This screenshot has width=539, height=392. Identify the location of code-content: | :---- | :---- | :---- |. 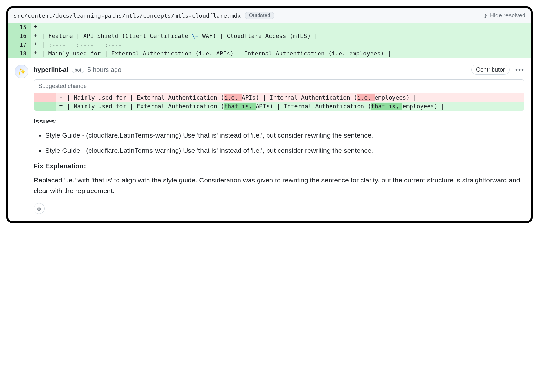
(285, 44).